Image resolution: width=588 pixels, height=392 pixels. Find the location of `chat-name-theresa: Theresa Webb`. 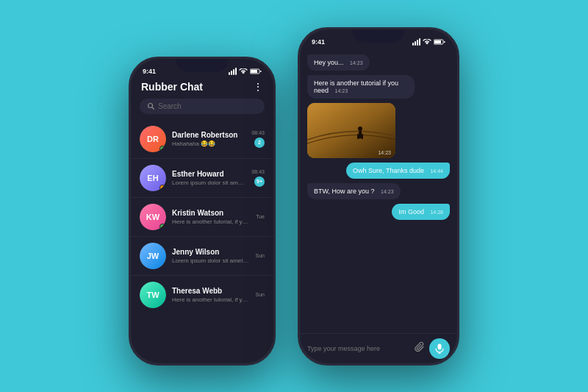

chat-name-theresa: Theresa Webb is located at coordinates (211, 291).